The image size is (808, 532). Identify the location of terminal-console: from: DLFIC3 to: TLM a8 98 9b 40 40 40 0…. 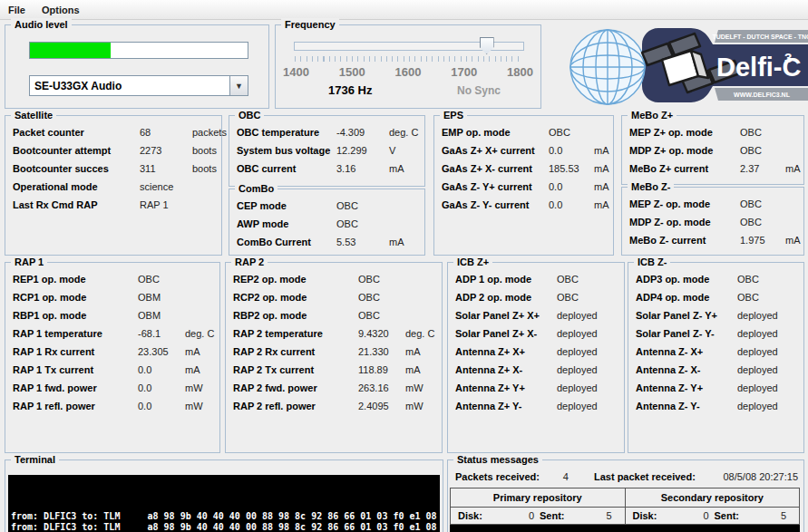
(224, 504).